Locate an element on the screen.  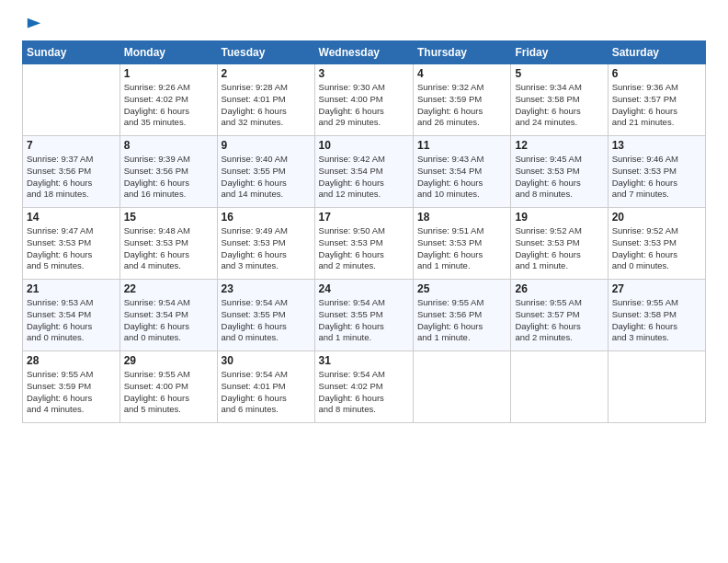
day-number: 1 is located at coordinates (169, 74).